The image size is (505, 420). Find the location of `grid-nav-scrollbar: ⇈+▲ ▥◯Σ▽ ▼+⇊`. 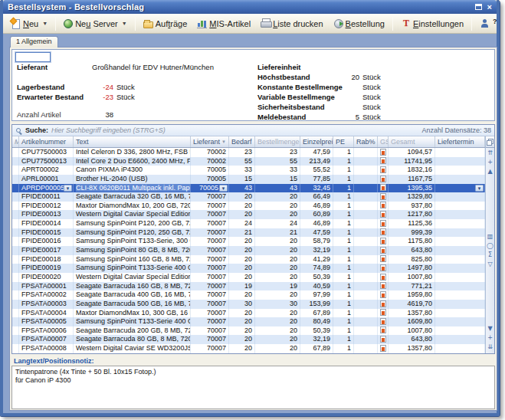

grid-nav-scrollbar: ⇈+▲ ▥◯Σ▽ ▼+⇊ is located at coordinates (490, 245).